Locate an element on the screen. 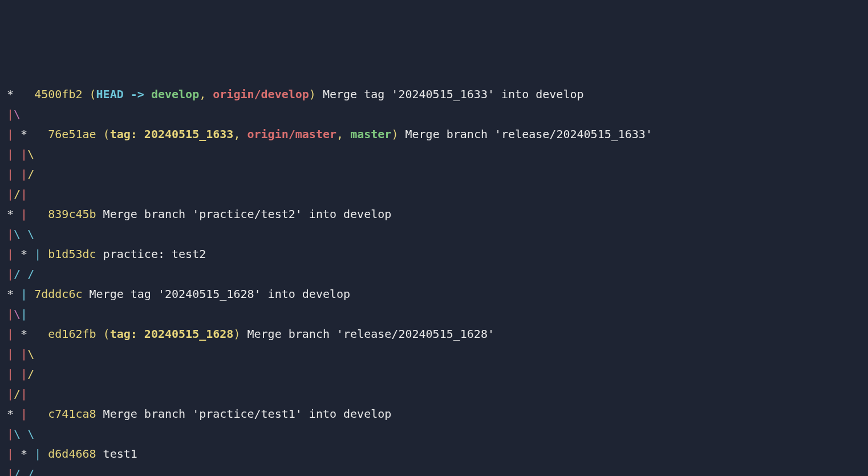  git-log-line: | * ed162fb (tag: 20240515_1628) Merge b… is located at coordinates (434, 334).